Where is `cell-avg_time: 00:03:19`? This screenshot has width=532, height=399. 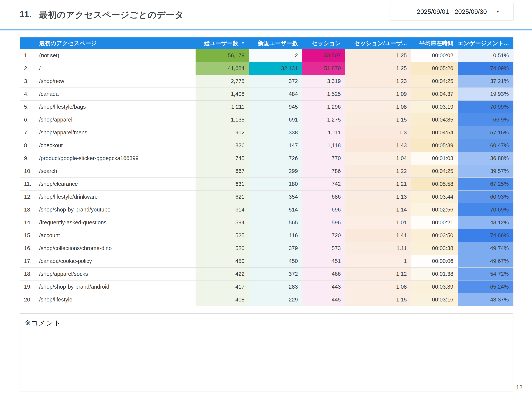 cell-avg_time: 00:03:19 is located at coordinates (435, 107).